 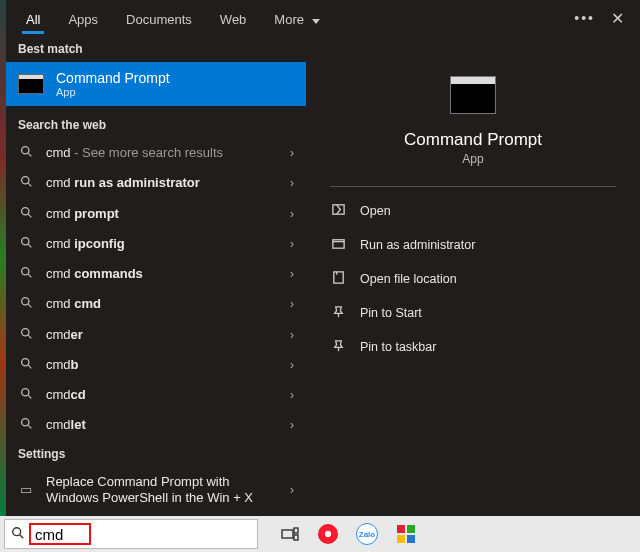 I want to click on section-settings: Settings, so click(x=156, y=454).